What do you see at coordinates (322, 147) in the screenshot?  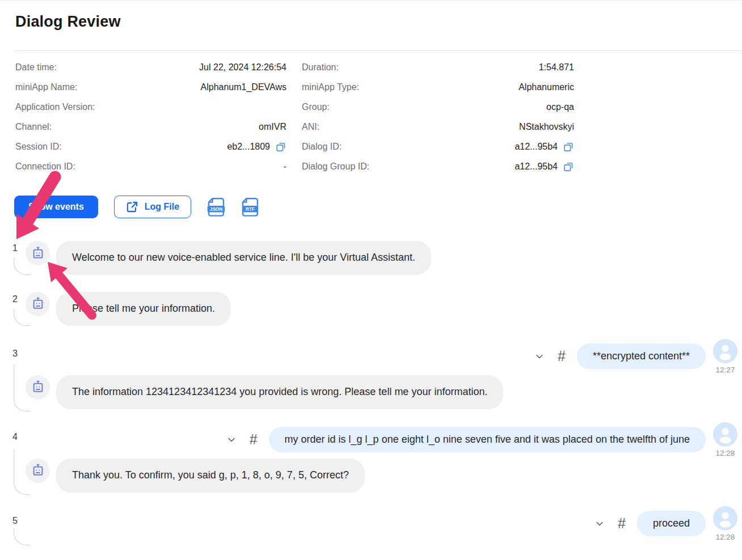 I see `meta-label: Dialog ID:` at bounding box center [322, 147].